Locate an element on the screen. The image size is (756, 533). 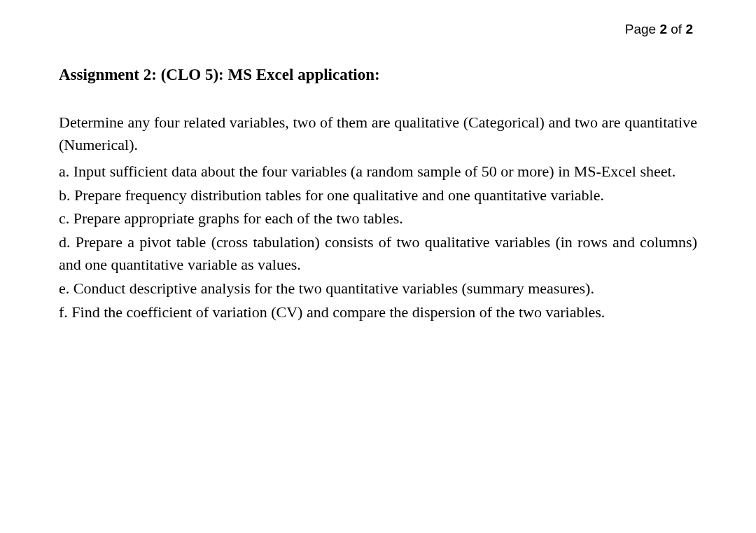
page-of-label: of is located at coordinates (676, 29).